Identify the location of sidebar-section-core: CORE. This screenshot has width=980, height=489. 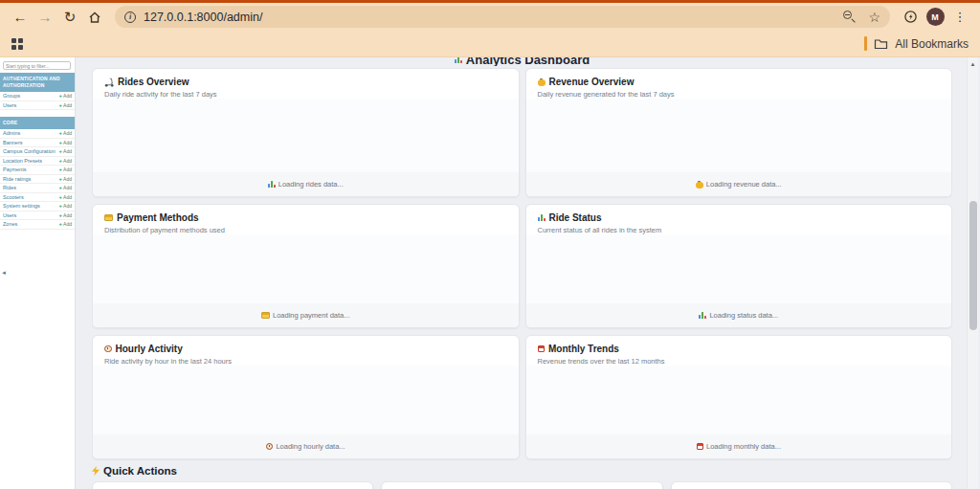
(37, 122).